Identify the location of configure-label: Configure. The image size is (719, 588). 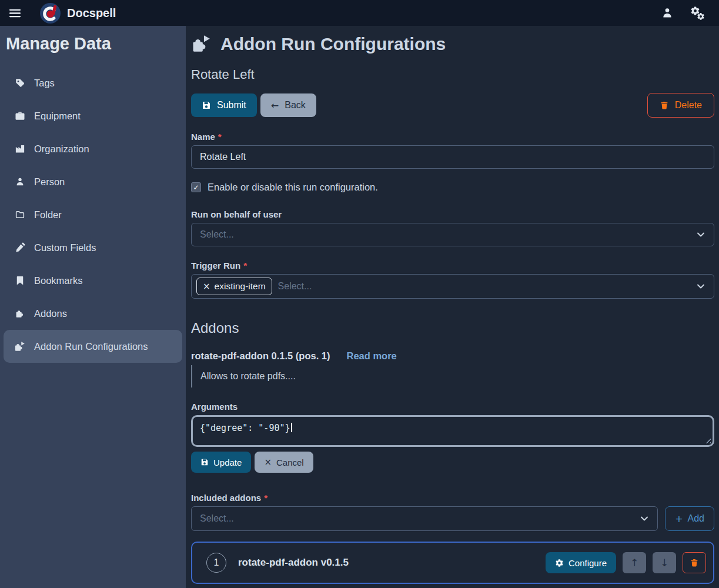
(588, 563).